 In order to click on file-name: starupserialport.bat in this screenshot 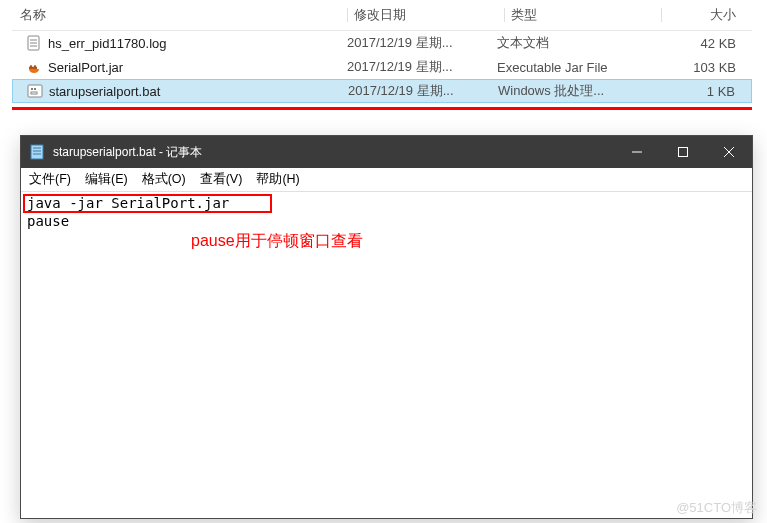, I will do `click(104, 92)`.